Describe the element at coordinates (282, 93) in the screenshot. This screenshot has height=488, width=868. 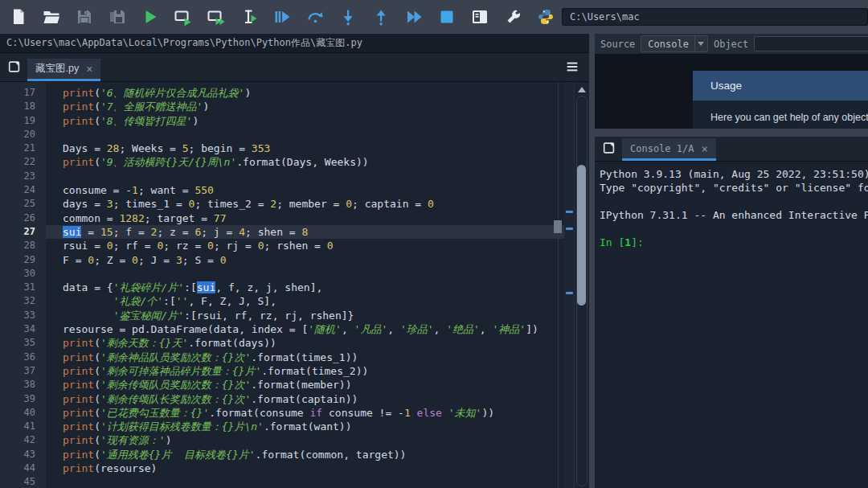
I see `code-line-17: 17print('6、随机碎片仅合成凡品礼袋')` at that location.